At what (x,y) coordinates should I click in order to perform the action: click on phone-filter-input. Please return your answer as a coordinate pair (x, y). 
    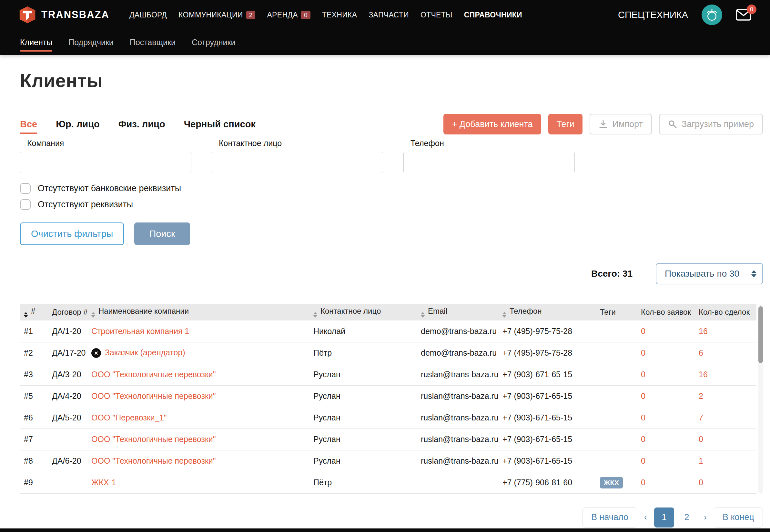
    Looking at the image, I should click on (489, 163).